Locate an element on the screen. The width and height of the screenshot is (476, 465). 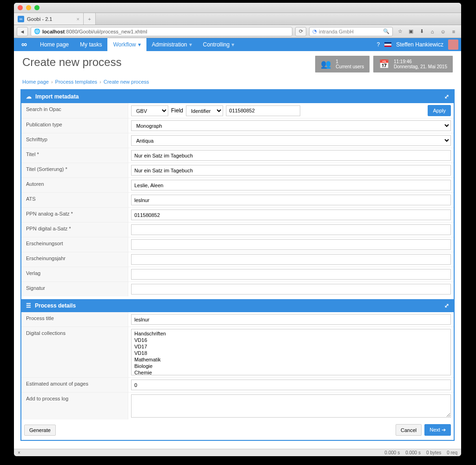
field-label: Field is located at coordinates (177, 111).